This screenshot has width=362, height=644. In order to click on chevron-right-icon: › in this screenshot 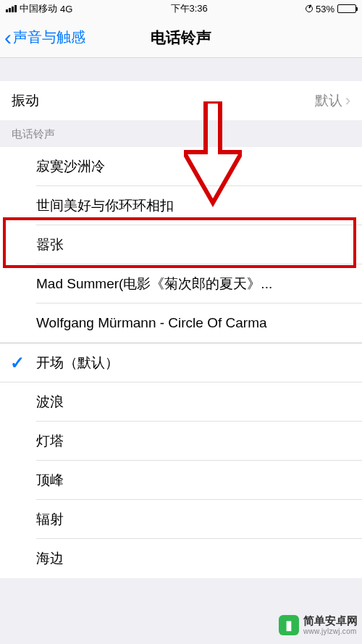, I will do `click(348, 101)`.